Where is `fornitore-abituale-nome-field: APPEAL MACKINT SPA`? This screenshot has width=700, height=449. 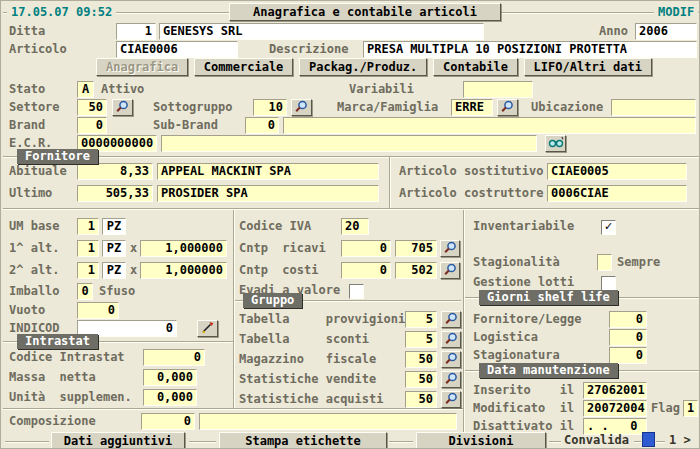
fornitore-abituale-nome-field: APPEAL MACKINT SPA is located at coordinates (268, 172).